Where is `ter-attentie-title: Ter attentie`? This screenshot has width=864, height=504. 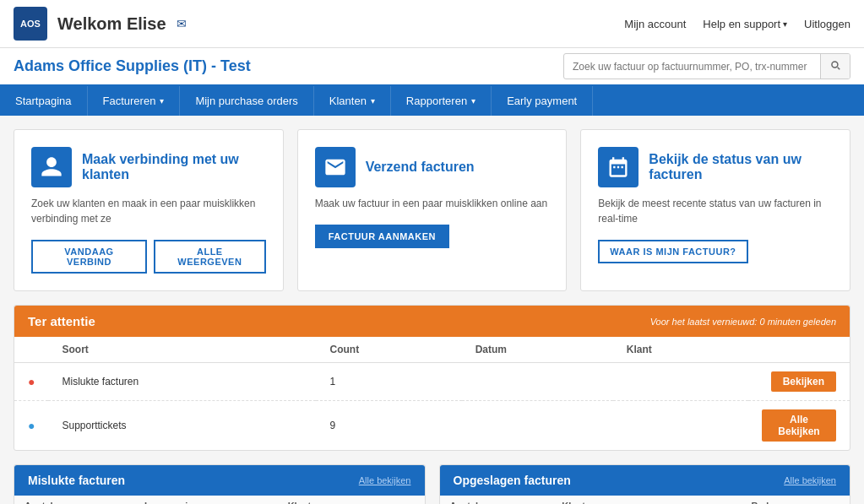 ter-attentie-title: Ter attentie is located at coordinates (62, 321).